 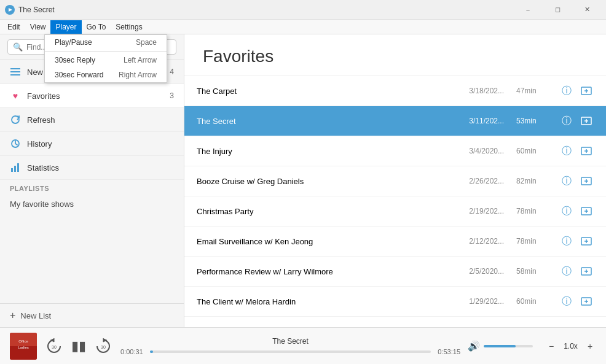 I want to click on dropdown-30sec-forward: 30sec Forward Right Arrow, so click(x=106, y=75).